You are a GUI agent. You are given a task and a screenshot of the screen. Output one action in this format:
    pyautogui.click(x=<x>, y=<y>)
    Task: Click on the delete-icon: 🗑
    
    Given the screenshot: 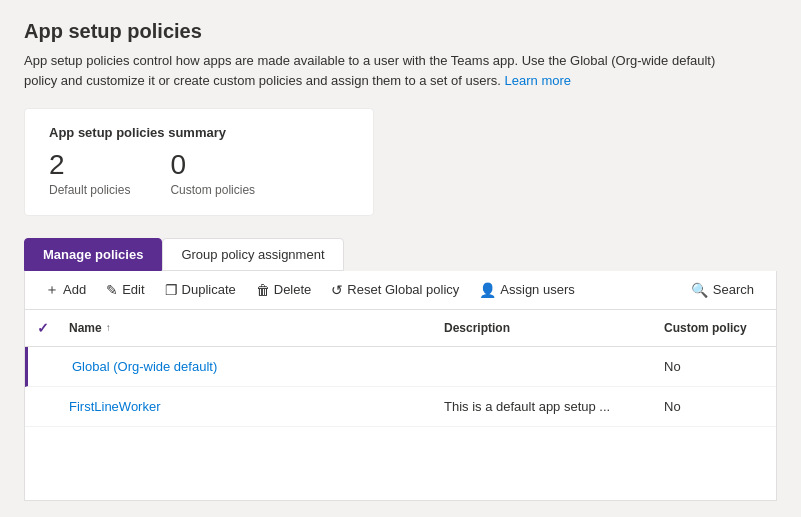 What is the action you would take?
    pyautogui.click(x=263, y=290)
    